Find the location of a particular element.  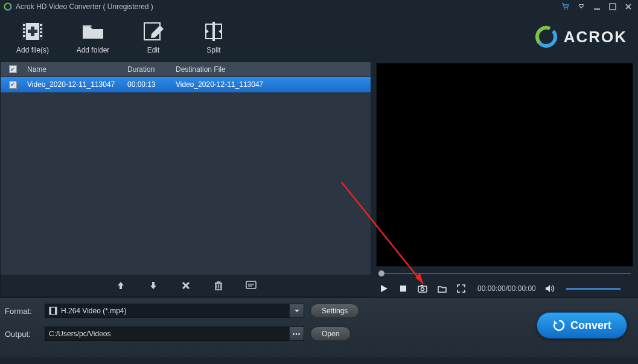

brand-text: ACROK is located at coordinates (595, 37).